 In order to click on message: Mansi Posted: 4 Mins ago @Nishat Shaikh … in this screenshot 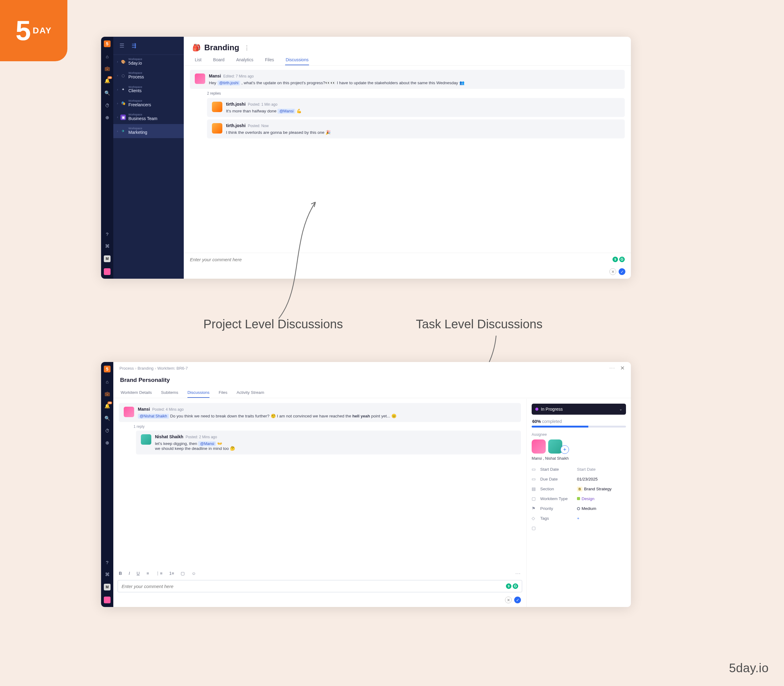, I will do `click(320, 413)`.